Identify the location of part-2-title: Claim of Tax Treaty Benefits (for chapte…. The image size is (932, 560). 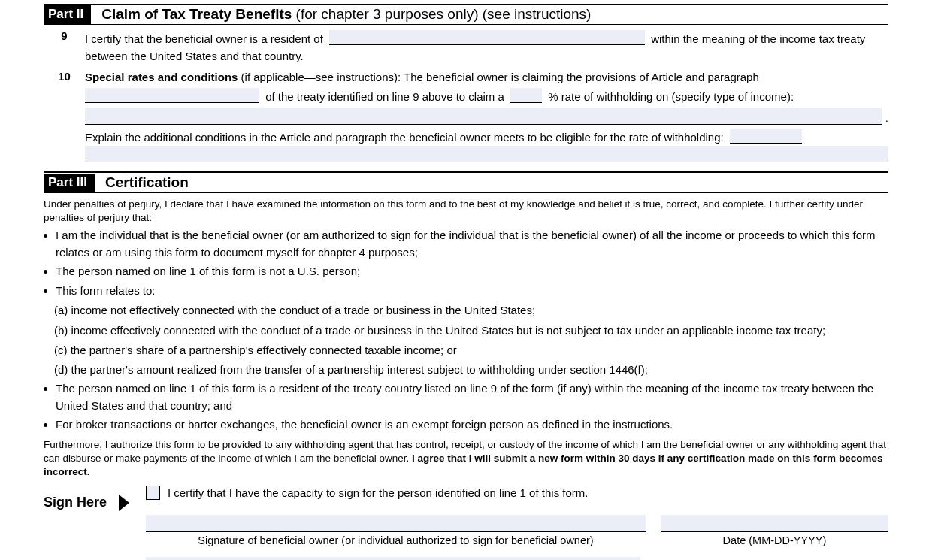
(346, 14).